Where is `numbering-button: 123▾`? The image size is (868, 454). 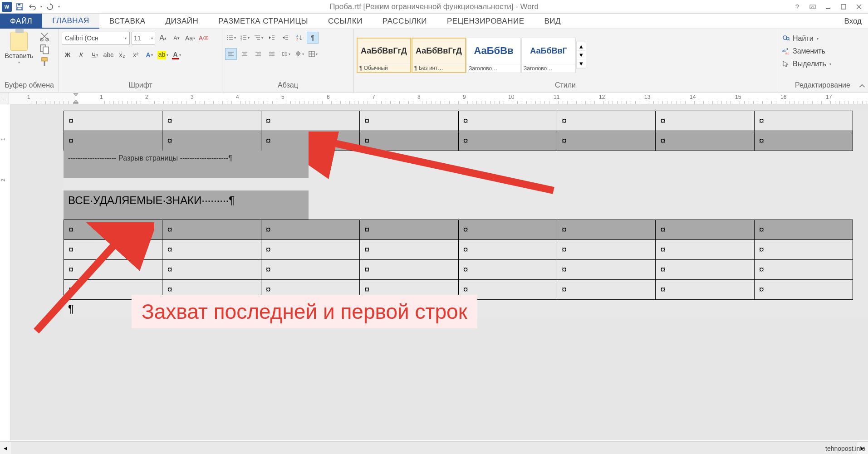 numbering-button: 123▾ is located at coordinates (245, 38).